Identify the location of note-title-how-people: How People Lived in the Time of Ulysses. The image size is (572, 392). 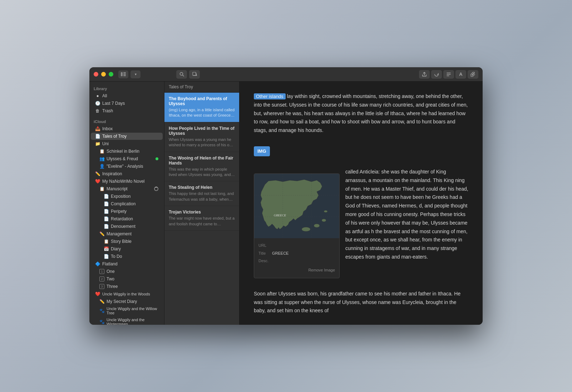
(202, 131).